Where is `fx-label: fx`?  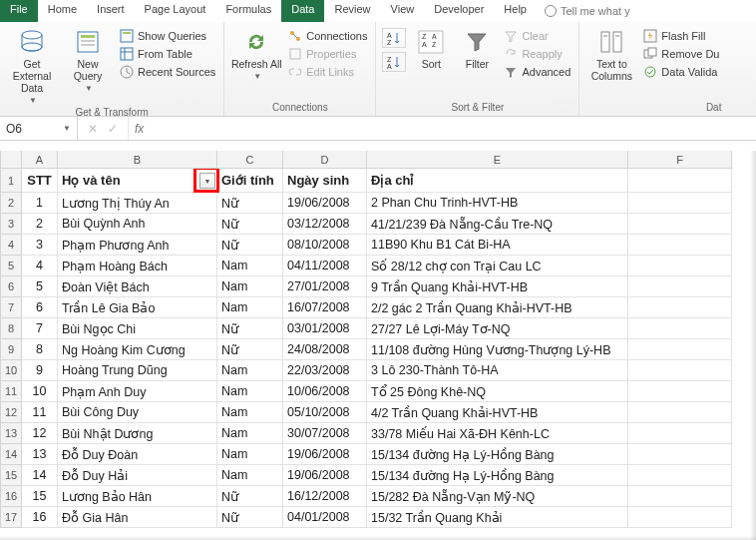 fx-label: fx is located at coordinates (140, 128).